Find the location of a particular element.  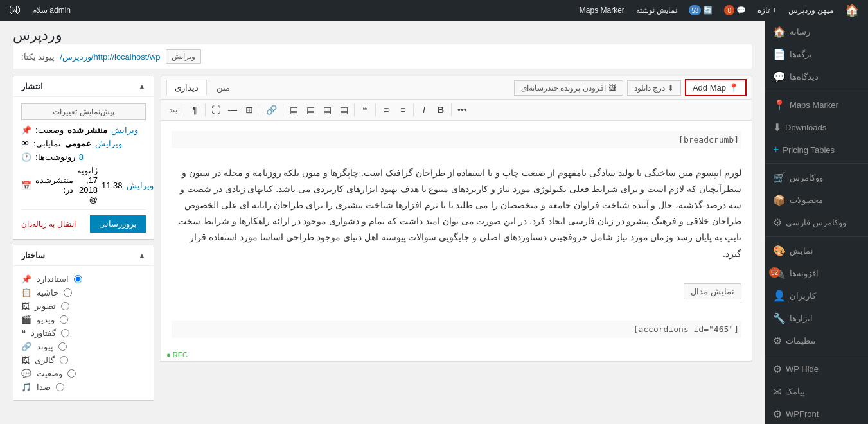

updates-badge: 53 is located at coordinates (695, 10).